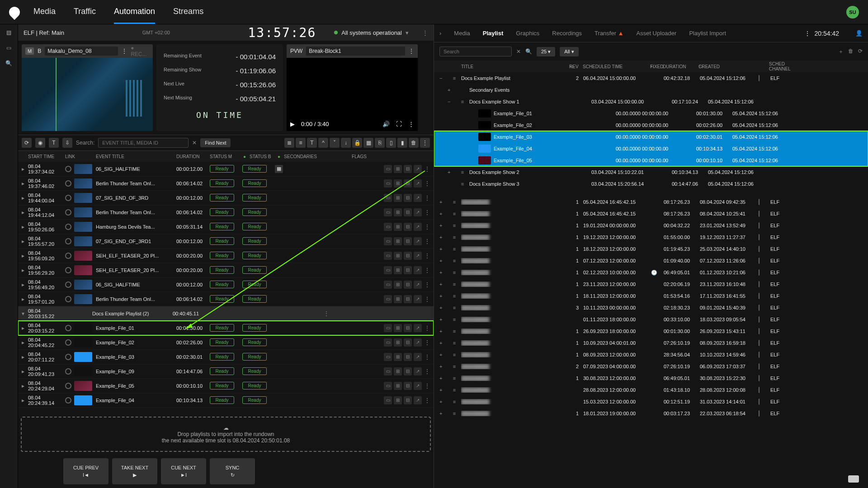 This screenshot has width=868, height=488. I want to click on pvw-name-input, so click(355, 51).